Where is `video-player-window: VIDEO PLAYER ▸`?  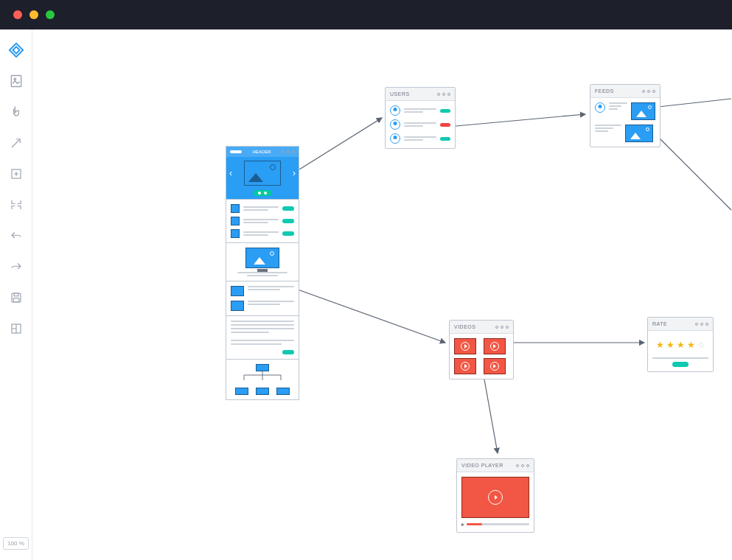 video-player-window: VIDEO PLAYER ▸ is located at coordinates (495, 495).